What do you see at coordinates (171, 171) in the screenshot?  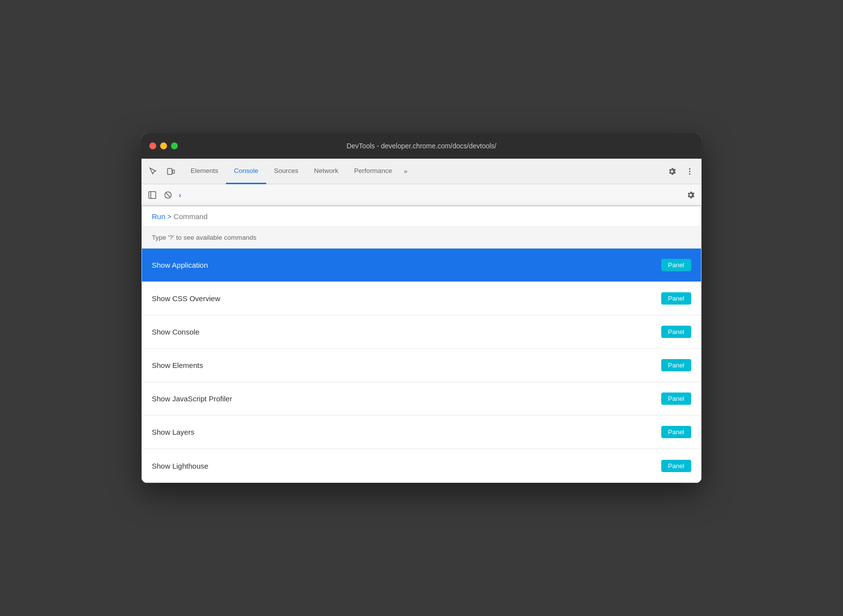 I see `device-icon` at bounding box center [171, 171].